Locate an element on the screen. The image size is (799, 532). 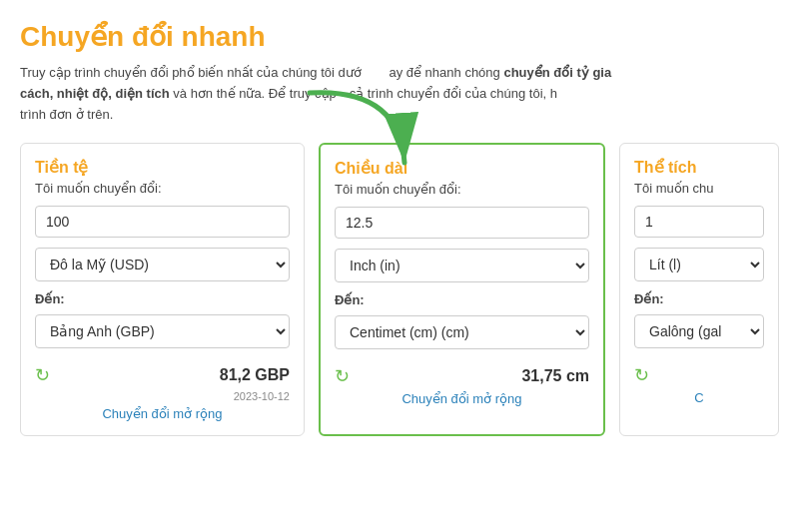
currency-card-title: Tiền tệ is located at coordinates (162, 168).